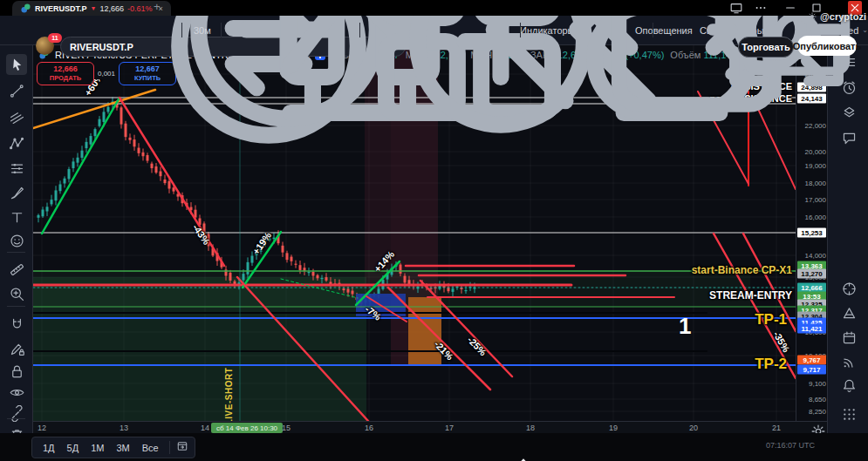 This screenshot has height=461, width=868. I want to click on magnet-tool-icon, so click(17, 324).